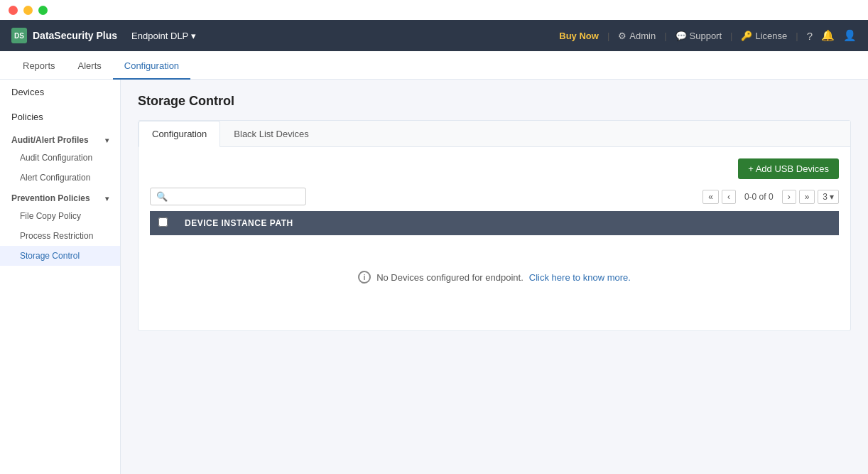 The width and height of the screenshot is (868, 474). What do you see at coordinates (19, 36) in the screenshot?
I see `brand-icon: DS` at bounding box center [19, 36].